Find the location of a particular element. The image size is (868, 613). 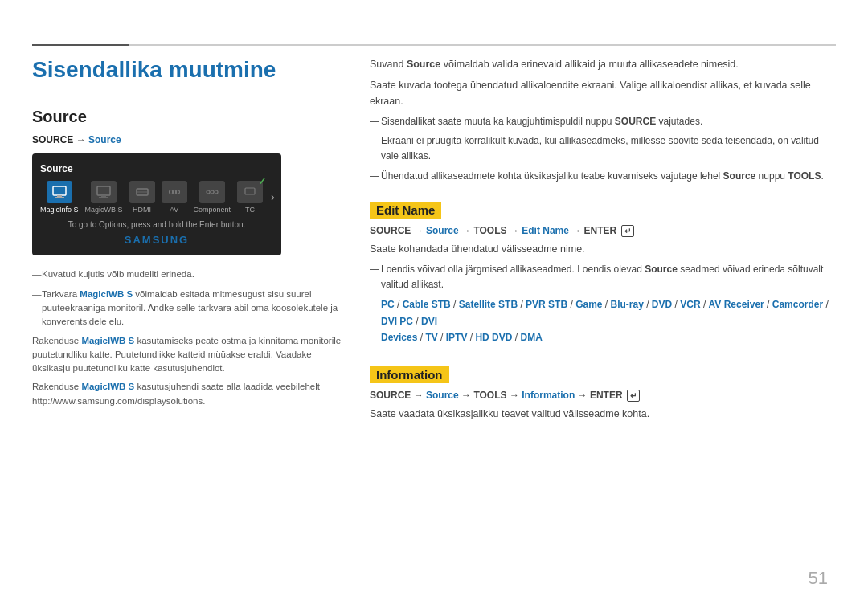

note-kujutis: Kuvatud kujutis võib mudeliti erineda. is located at coordinates (189, 275).